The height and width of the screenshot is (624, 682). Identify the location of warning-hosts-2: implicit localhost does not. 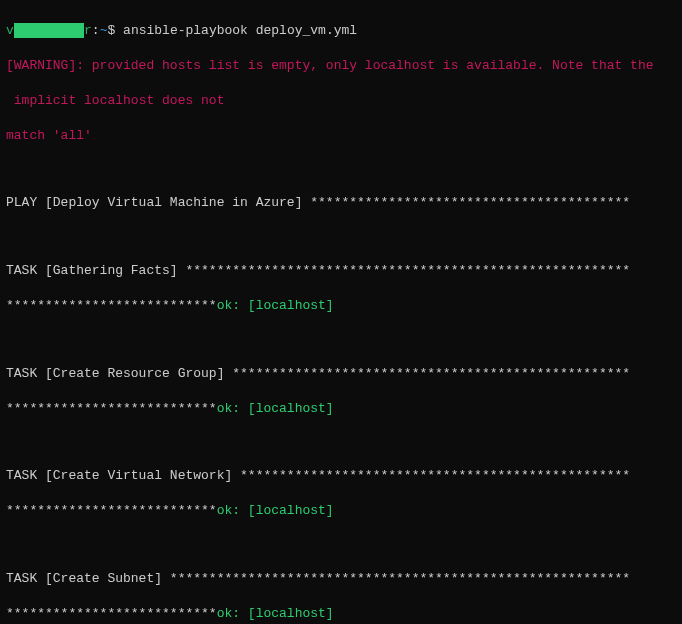
(341, 101).